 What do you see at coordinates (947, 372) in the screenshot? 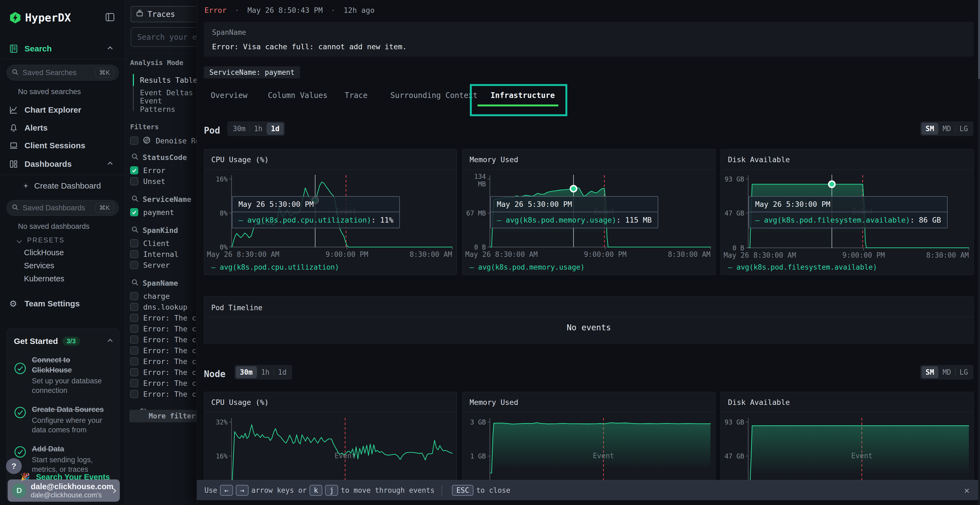
I see `node-size-md: MD` at bounding box center [947, 372].